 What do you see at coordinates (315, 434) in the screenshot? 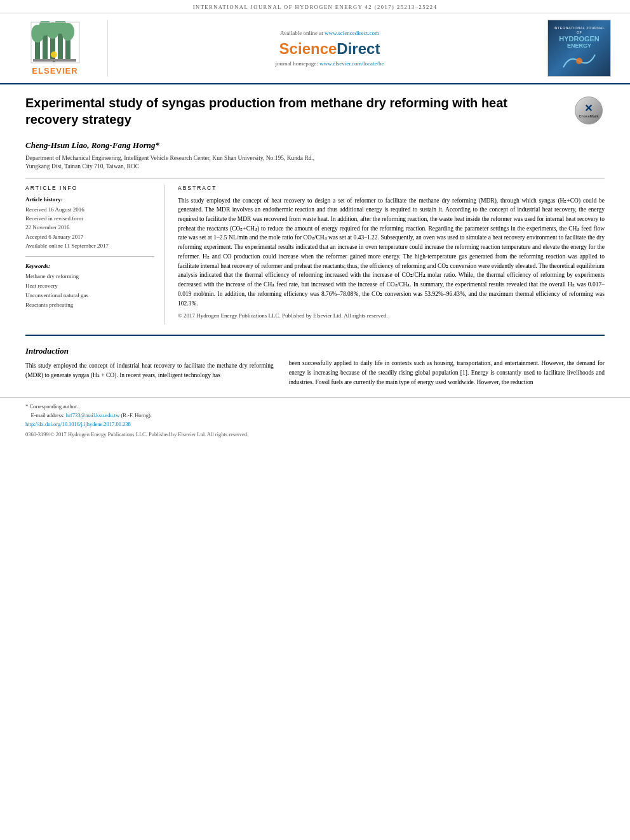
I see `footnote-issn: 0360-3199/© 2017 Hydrogen Energy Publica…` at bounding box center [315, 434].